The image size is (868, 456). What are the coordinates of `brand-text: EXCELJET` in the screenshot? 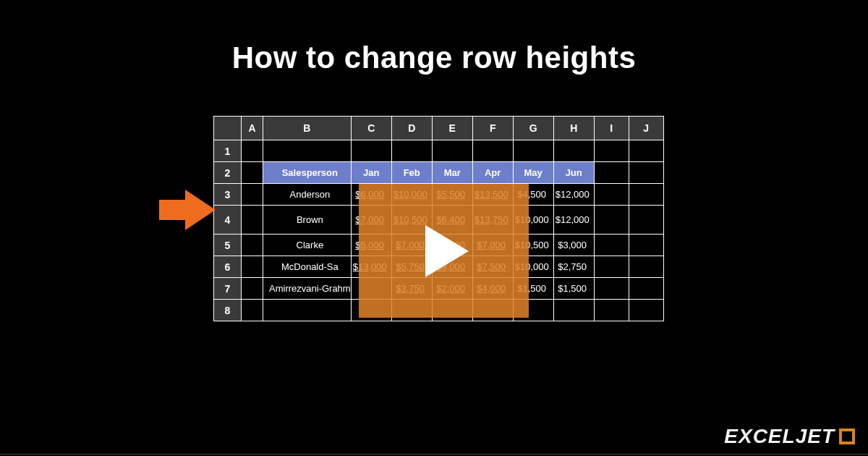 It's located at (780, 436).